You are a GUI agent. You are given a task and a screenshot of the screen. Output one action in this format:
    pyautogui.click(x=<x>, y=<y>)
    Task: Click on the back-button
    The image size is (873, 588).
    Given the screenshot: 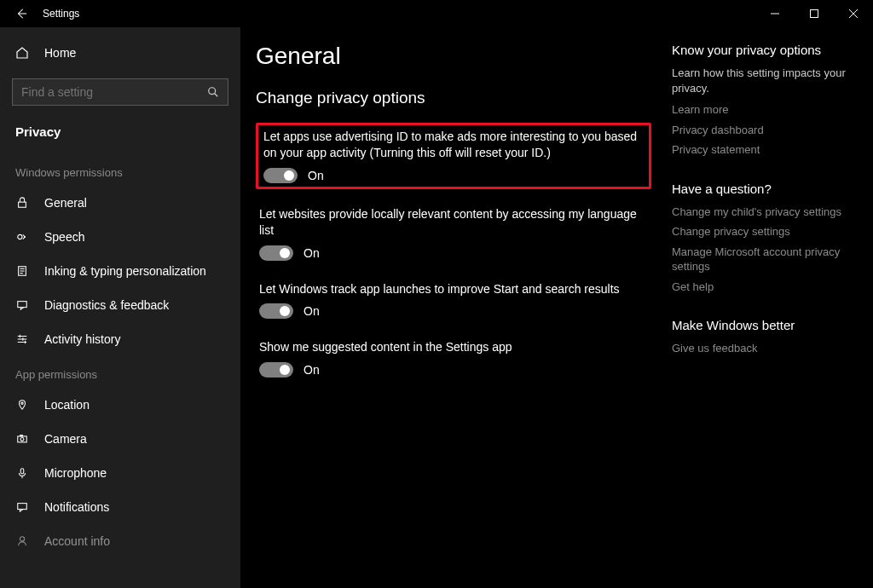 What is the action you would take?
    pyautogui.click(x=21, y=14)
    